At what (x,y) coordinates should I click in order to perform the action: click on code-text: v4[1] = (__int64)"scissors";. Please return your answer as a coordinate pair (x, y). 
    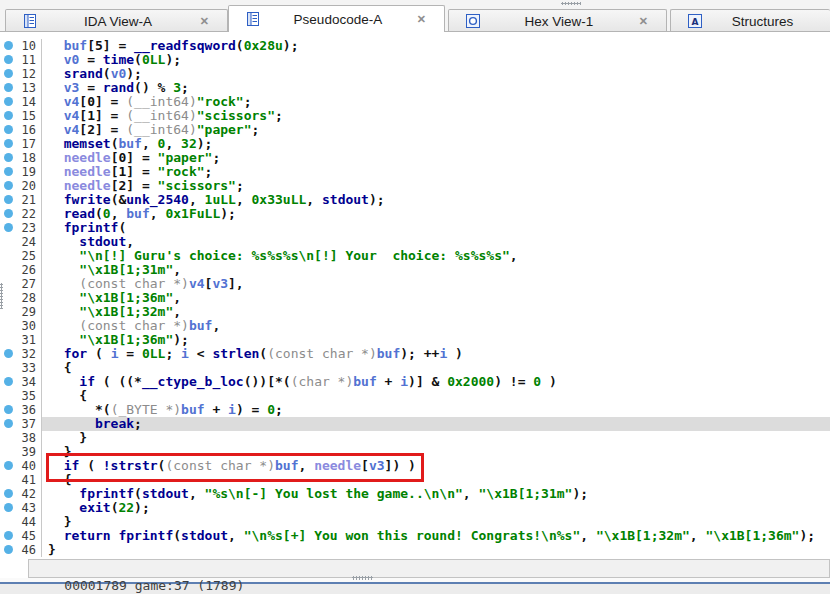
    Looking at the image, I should click on (436, 116).